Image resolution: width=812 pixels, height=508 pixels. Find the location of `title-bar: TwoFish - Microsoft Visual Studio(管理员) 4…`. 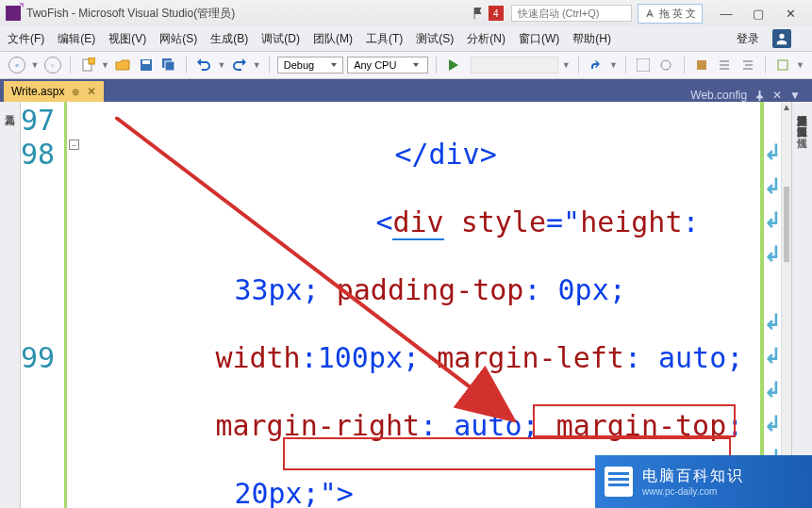

title-bar: TwoFish - Microsoft Visual Studio(管理员) 4… is located at coordinates (406, 13).